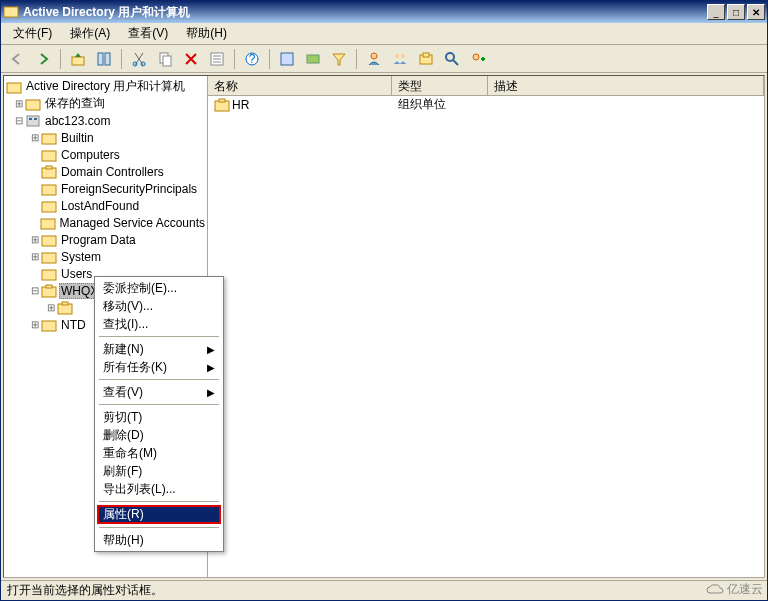  I want to click on tree-label: NTD, so click(74, 325).